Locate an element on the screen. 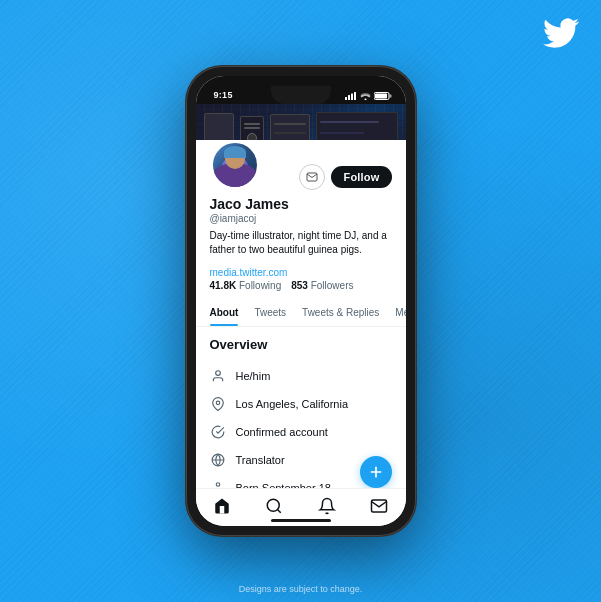 This screenshot has width=601, height=602. tab-media: Media is located at coordinates (396, 312).